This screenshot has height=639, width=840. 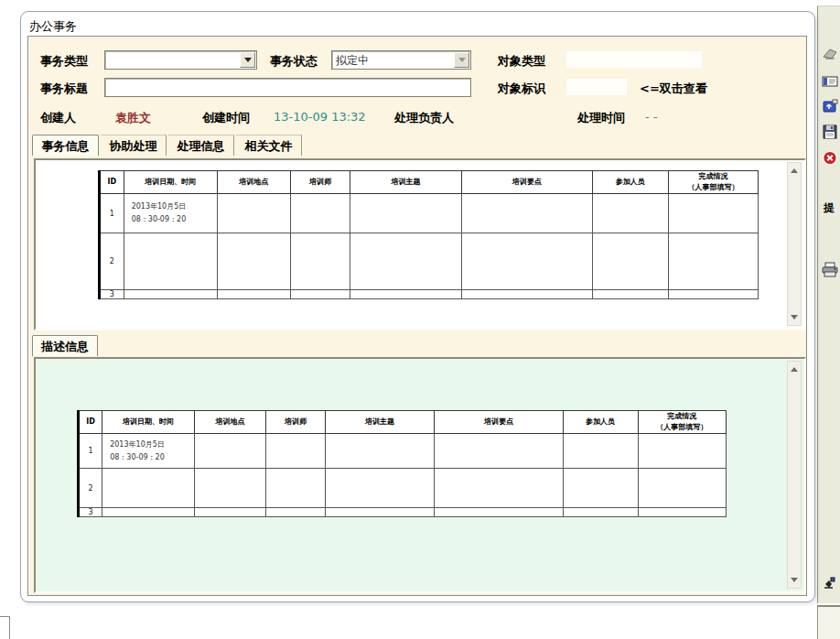 What do you see at coordinates (522, 61) in the screenshot?
I see `object-type-label: 对象类型` at bounding box center [522, 61].